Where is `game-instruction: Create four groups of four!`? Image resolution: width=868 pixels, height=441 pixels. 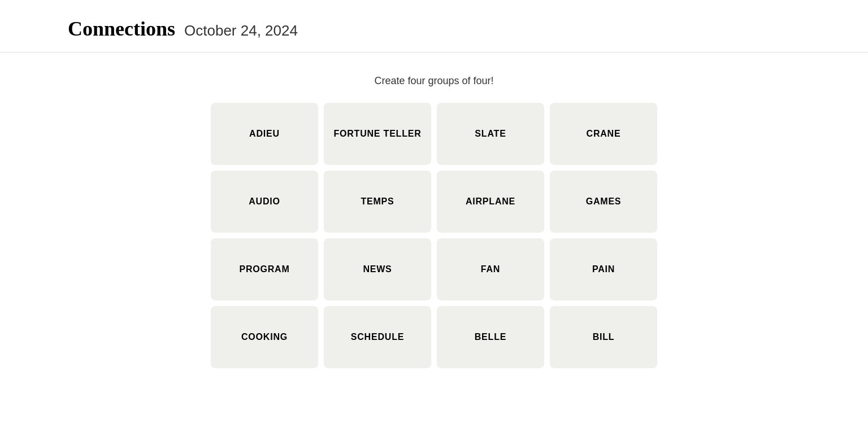
game-instruction: Create four groups of four! is located at coordinates (434, 81).